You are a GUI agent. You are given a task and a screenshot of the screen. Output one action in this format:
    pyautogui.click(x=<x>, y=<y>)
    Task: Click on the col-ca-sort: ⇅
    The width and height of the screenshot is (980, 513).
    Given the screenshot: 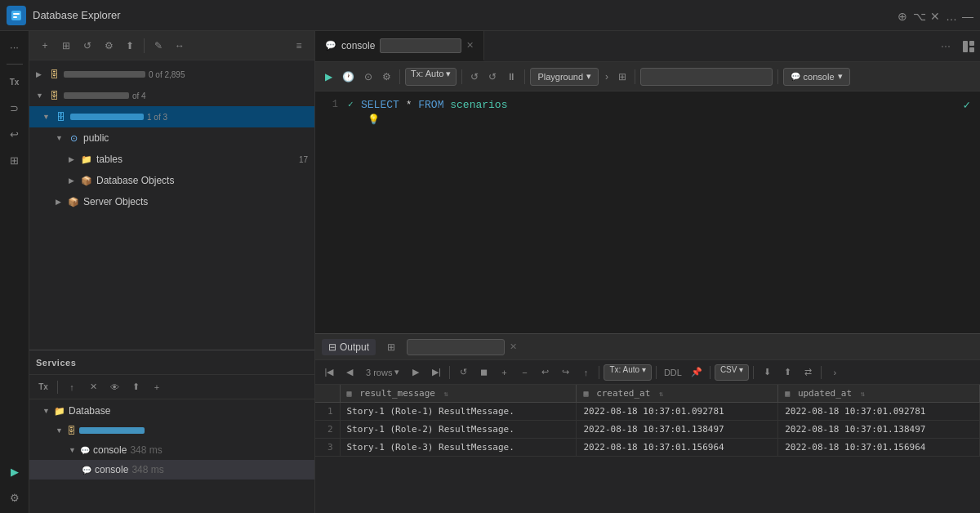 What is the action you would take?
    pyautogui.click(x=662, y=394)
    